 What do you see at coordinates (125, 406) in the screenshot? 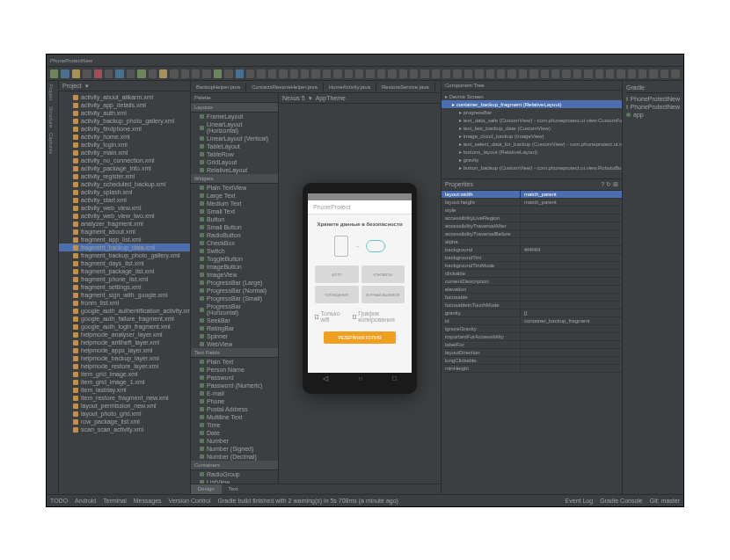
I see `file-item: layout_permission_new.xml` at bounding box center [125, 406].